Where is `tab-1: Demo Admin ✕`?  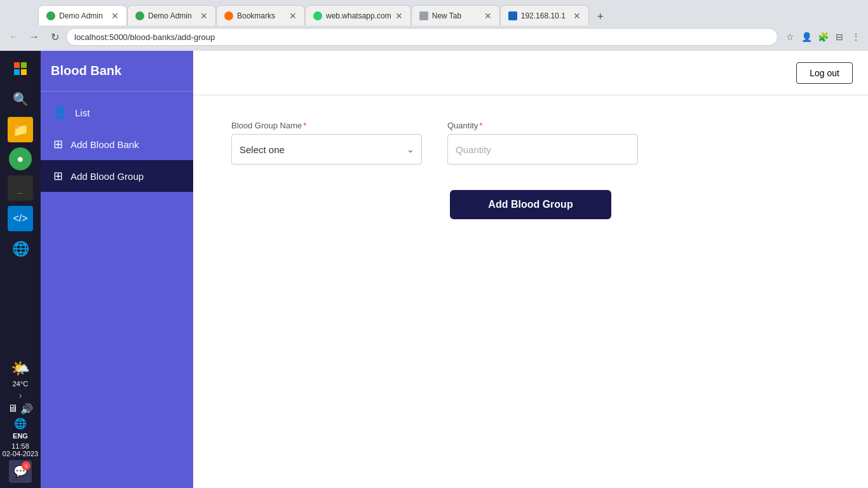 tab-1: Demo Admin ✕ is located at coordinates (83, 15).